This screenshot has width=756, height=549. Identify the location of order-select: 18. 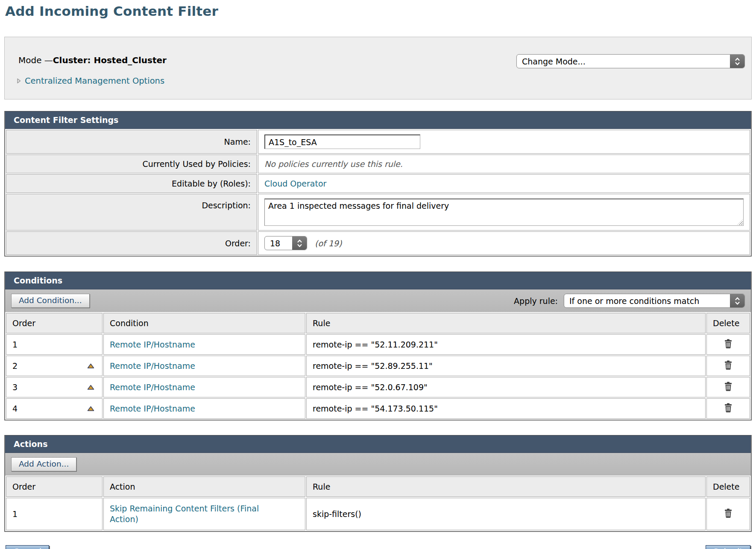
(286, 243).